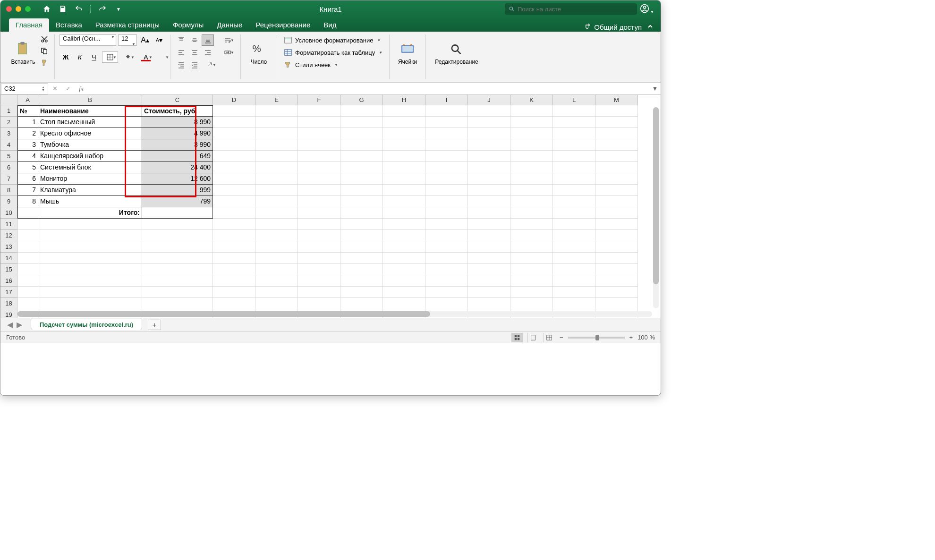  What do you see at coordinates (277, 168) in the screenshot?
I see `cell-E6` at bounding box center [277, 168].